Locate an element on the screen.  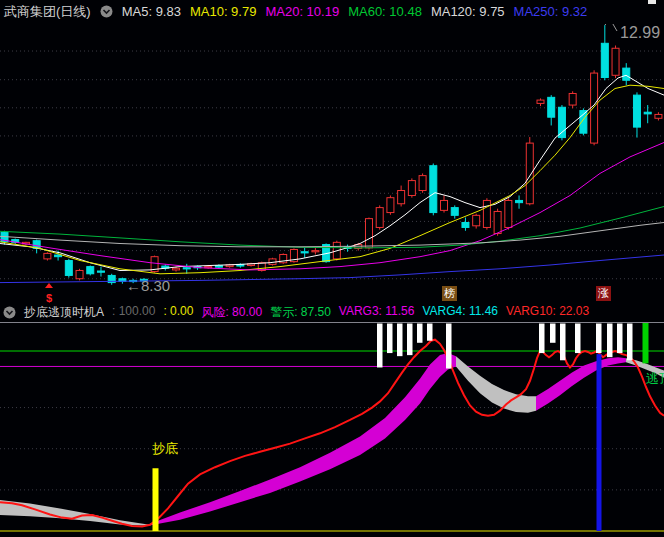
indicator-value: : 100.00 is located at coordinates (134, 312).